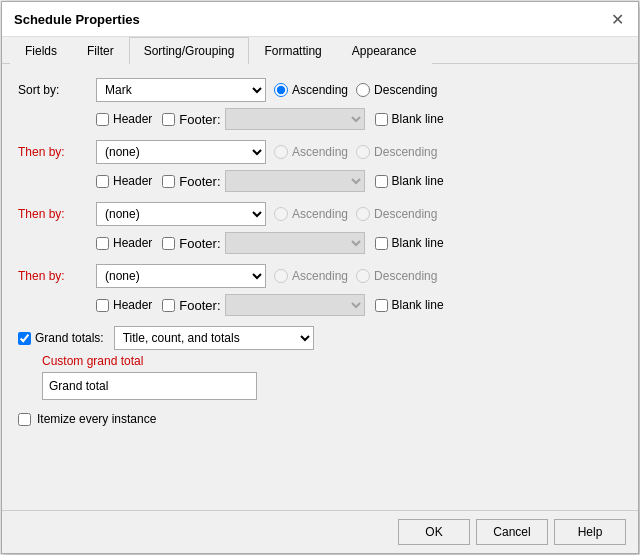  What do you see at coordinates (384, 50) in the screenshot?
I see `tab-appearance: Appearance` at bounding box center [384, 50].